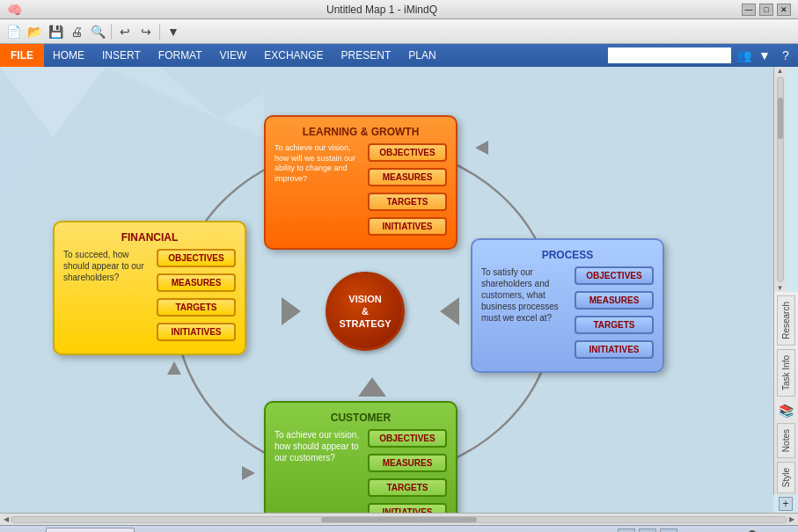 This screenshot has height=532, width=798. Describe the element at coordinates (294, 55) in the screenshot. I see `exchange-menu: EXCHANGE` at that location.